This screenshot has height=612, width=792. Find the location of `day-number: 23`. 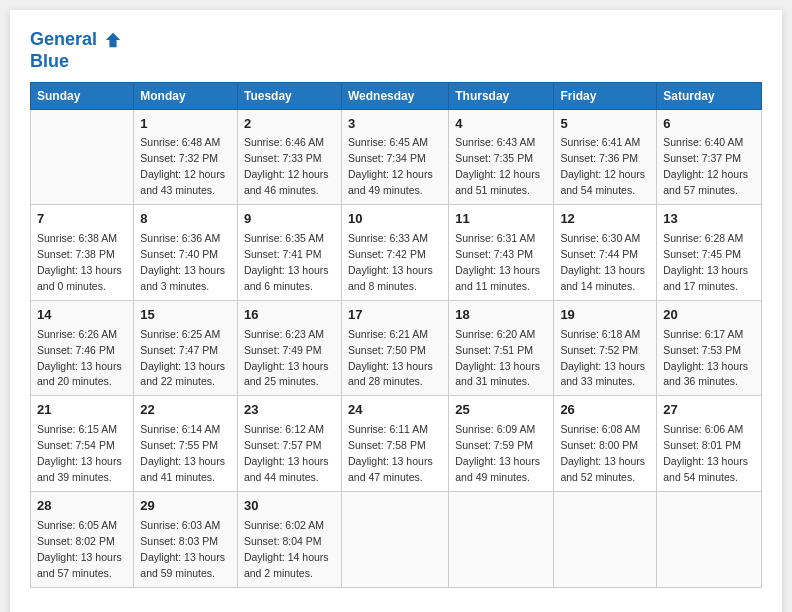

day-number: 23 is located at coordinates (290, 410).